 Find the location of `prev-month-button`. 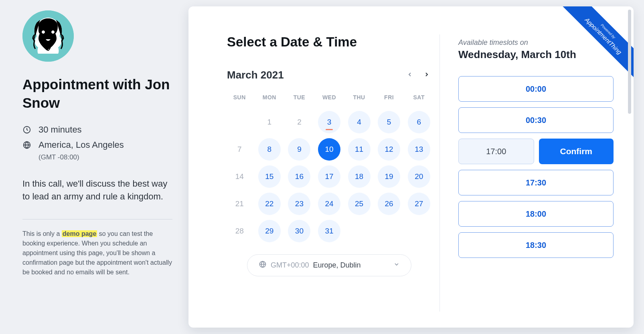

prev-month-button is located at coordinates (410, 75).